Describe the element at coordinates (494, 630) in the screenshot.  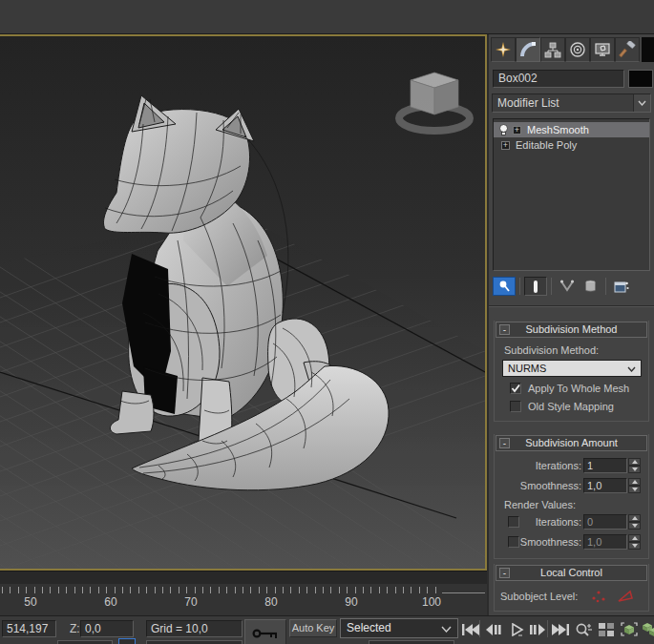
I see `previous-frame-button` at that location.